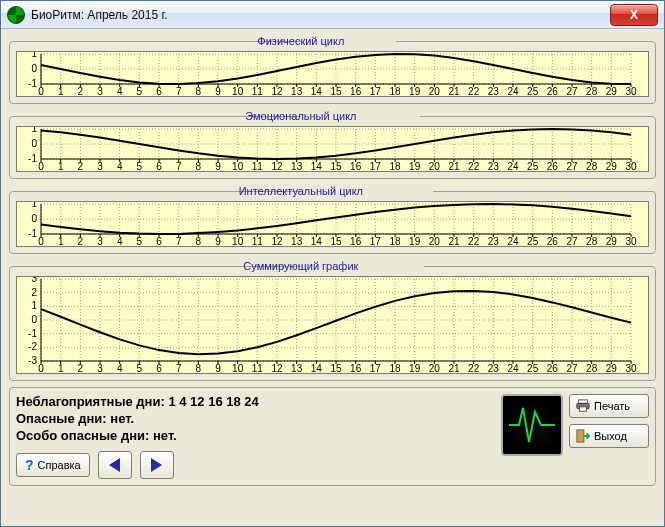  I want to click on svg-text: 5, so click(140, 91).